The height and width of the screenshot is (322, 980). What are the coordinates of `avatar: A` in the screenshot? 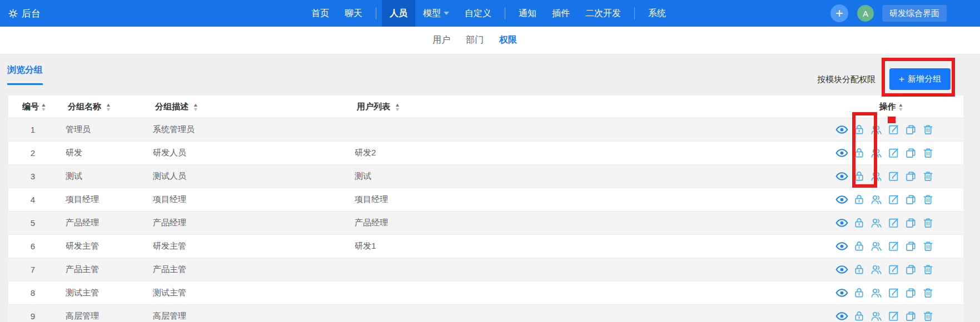 It's located at (865, 13).